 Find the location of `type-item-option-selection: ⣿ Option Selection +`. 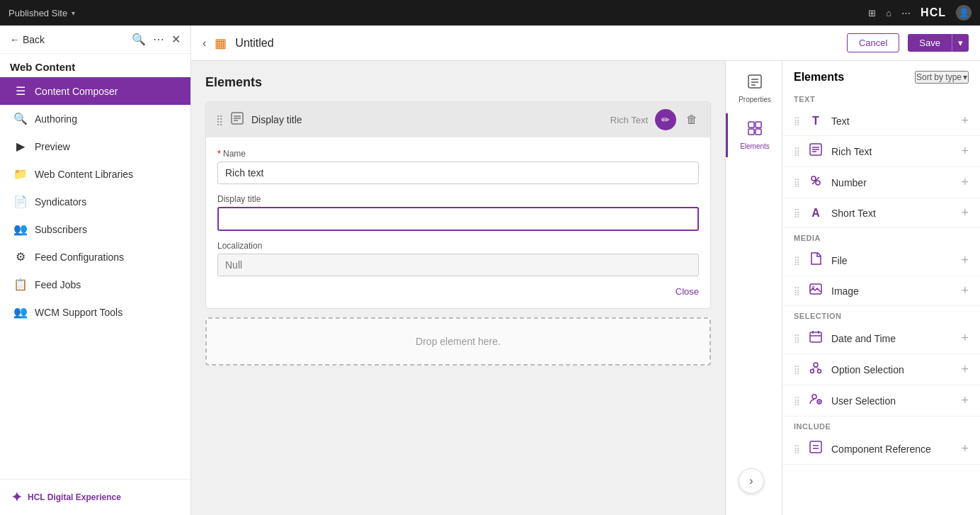

type-item-option-selection: ⣿ Option Selection + is located at coordinates (881, 370).